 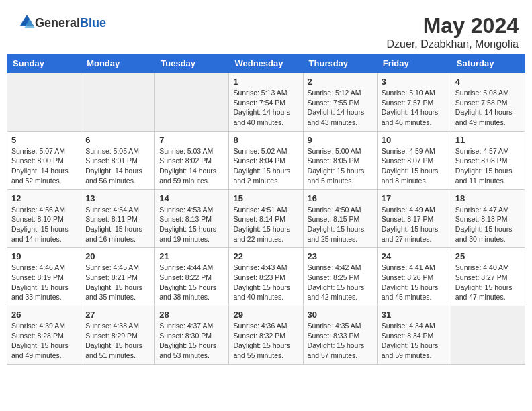 I want to click on day-info: Sunrise: 4:47 AM Sunset: 8:18 PM Dayligh…, so click(x=488, y=224).